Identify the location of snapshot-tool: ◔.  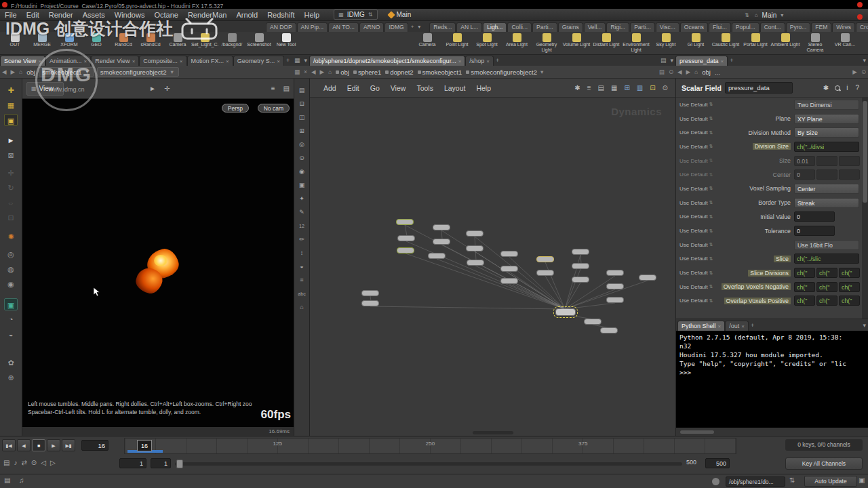
(11, 319).